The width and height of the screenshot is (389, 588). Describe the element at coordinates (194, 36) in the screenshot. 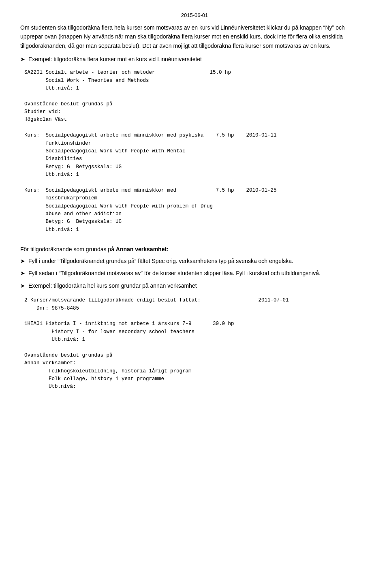

I see `intro-paragraph: Om studenten ska tillgodoräkna flera hel…` at that location.